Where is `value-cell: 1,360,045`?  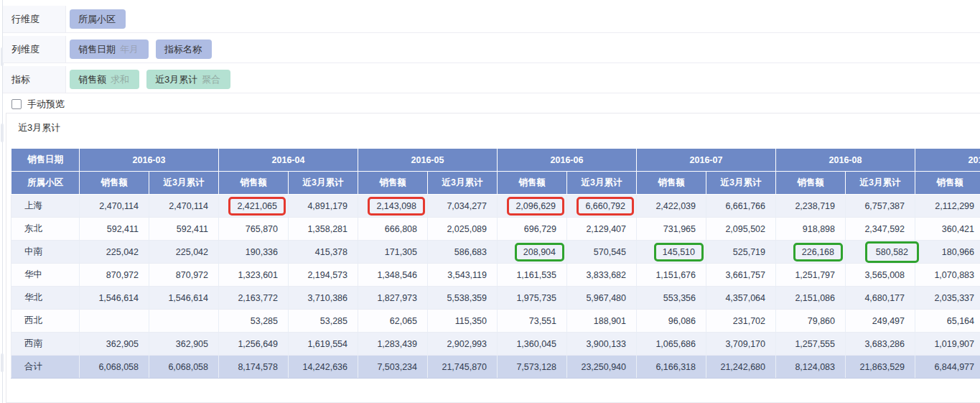 value-cell: 1,360,045 is located at coordinates (533, 344).